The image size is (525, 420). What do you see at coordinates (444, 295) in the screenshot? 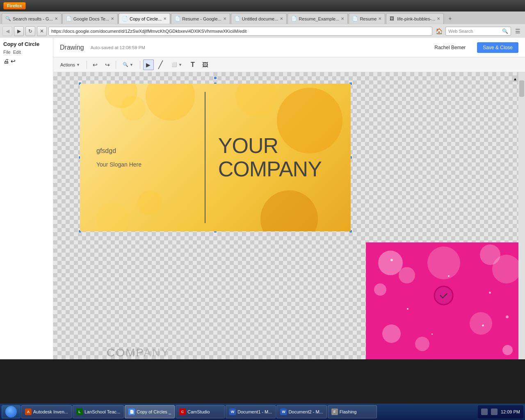
I see `pink-circle-cursor` at bounding box center [444, 295].